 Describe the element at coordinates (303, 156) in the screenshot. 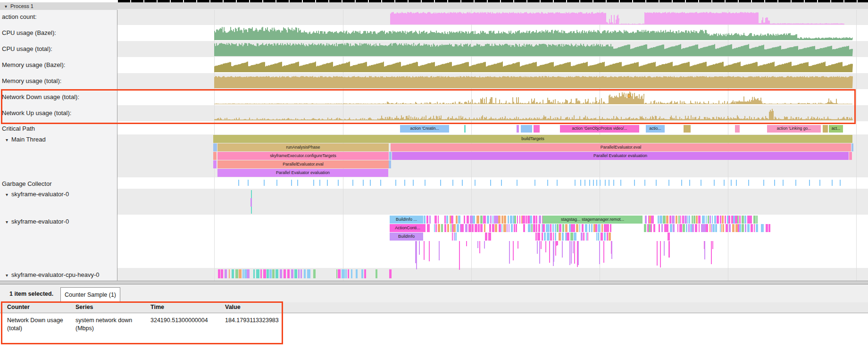

I see `main-thread-slice: skyframeExecutor.configureTargets` at that location.